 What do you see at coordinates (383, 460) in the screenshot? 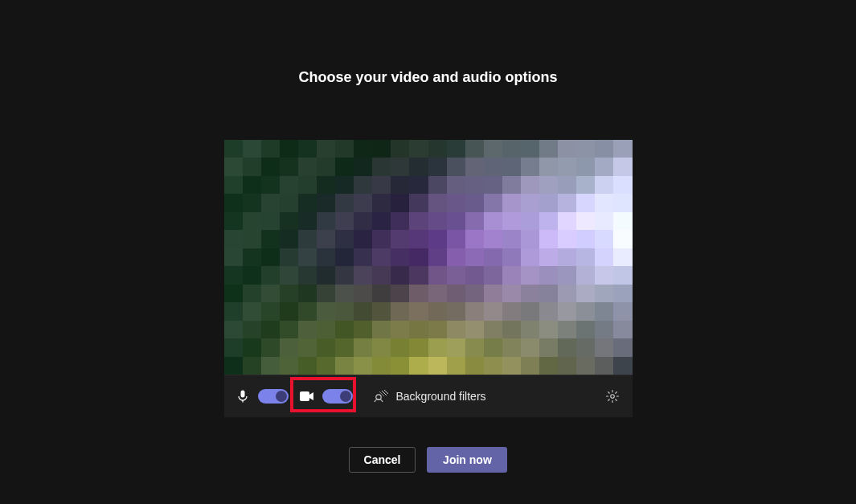
I see `cancel-button: Cancel` at bounding box center [383, 460].